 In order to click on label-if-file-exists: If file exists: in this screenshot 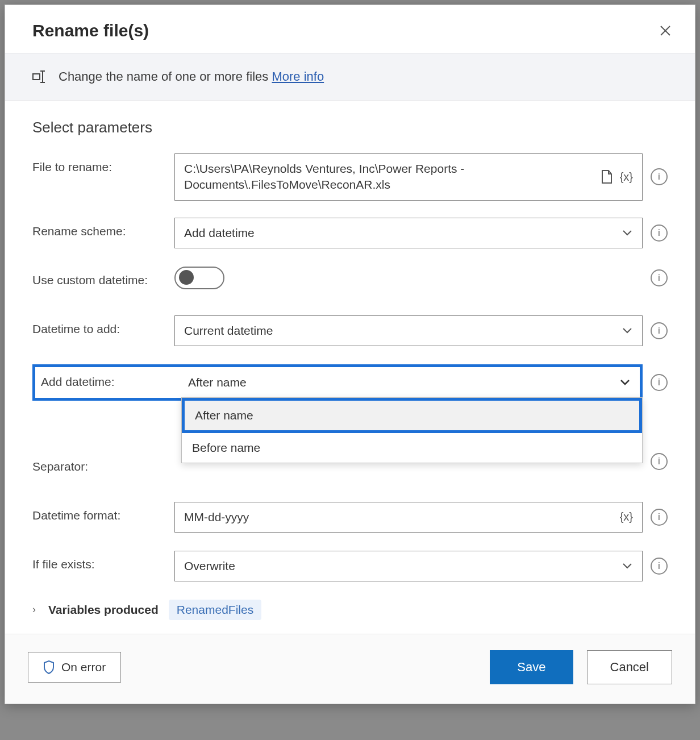, I will do `click(103, 561)`.